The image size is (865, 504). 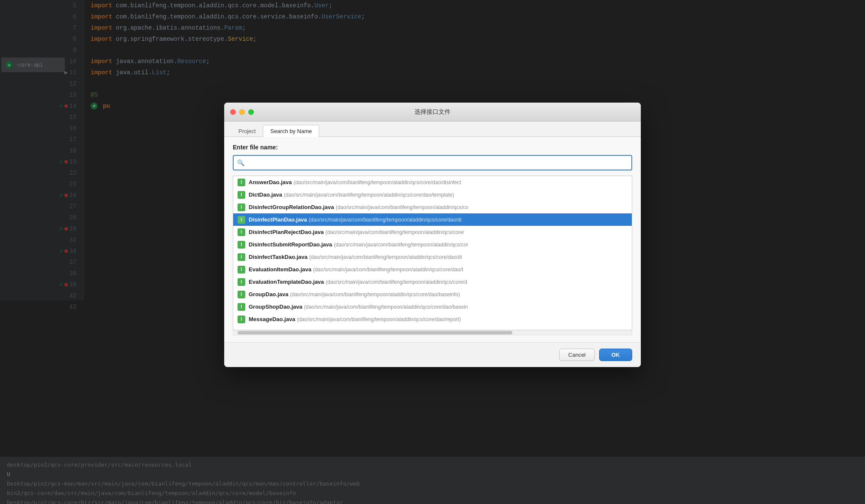 What do you see at coordinates (291, 207) in the screenshot?
I see `file-name: DisinfectGroupRelationDao.java` at bounding box center [291, 207].